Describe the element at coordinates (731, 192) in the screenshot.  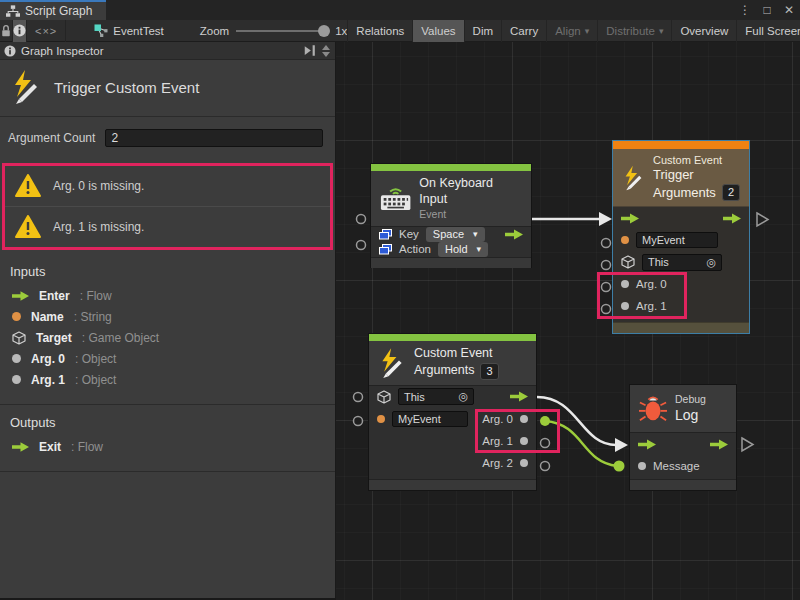
I see `arguments-count-badge: 2` at that location.